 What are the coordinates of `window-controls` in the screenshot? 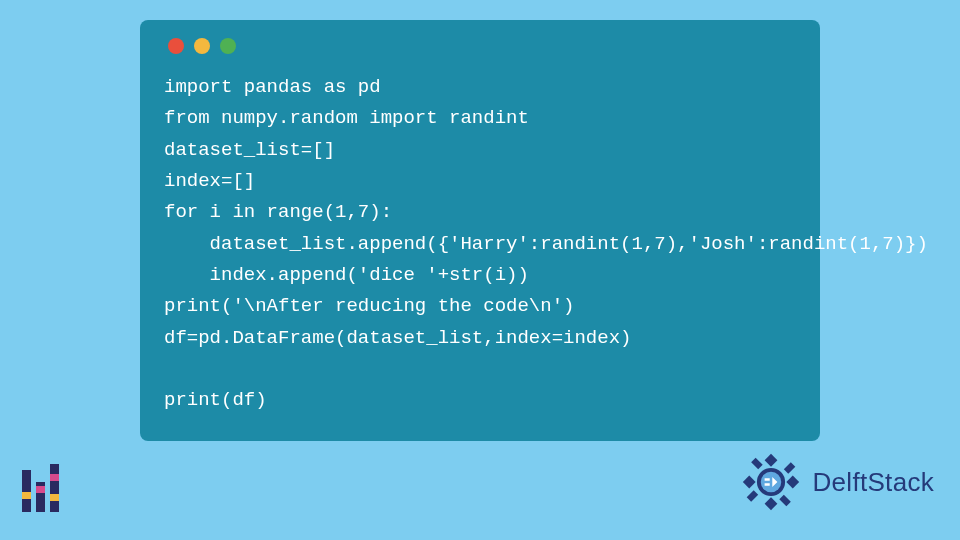 It's located at (482, 46).